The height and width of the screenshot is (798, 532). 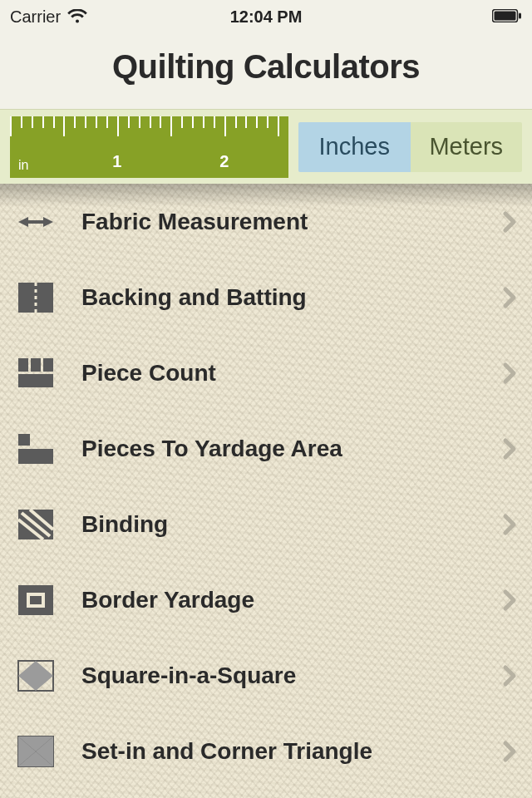 I want to click on ruler: in 12, so click(x=150, y=147).